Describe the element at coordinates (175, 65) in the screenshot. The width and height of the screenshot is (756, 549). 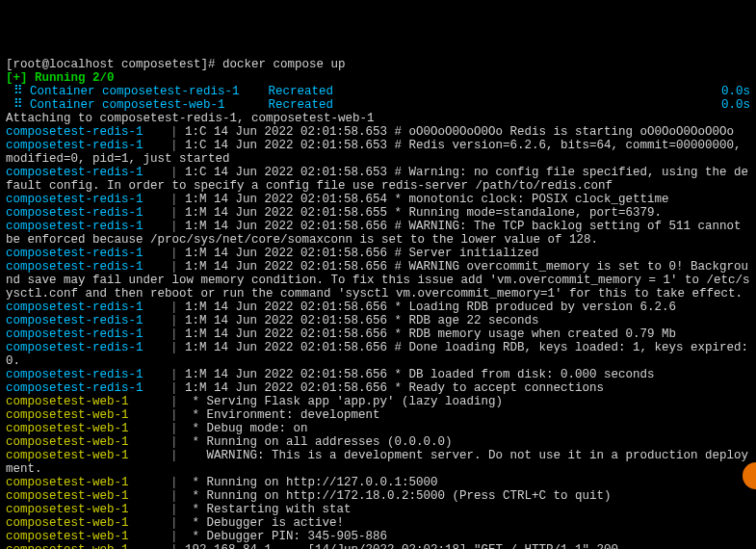
I see `shell-prompt: [root@localhost composetest]# docker com…` at that location.